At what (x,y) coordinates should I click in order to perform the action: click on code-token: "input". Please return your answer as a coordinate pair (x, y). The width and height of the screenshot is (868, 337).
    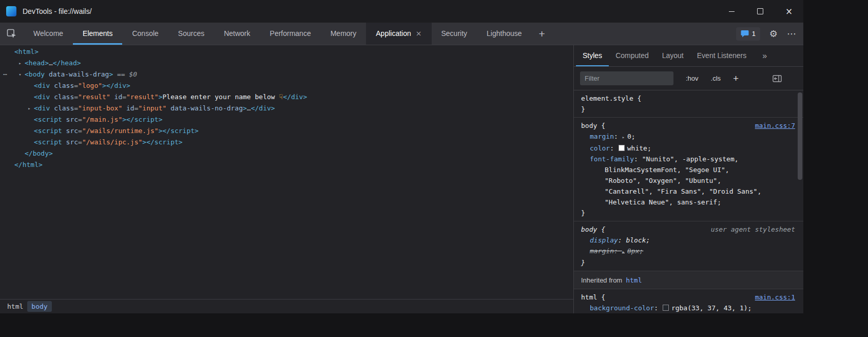
    Looking at the image, I should click on (153, 108).